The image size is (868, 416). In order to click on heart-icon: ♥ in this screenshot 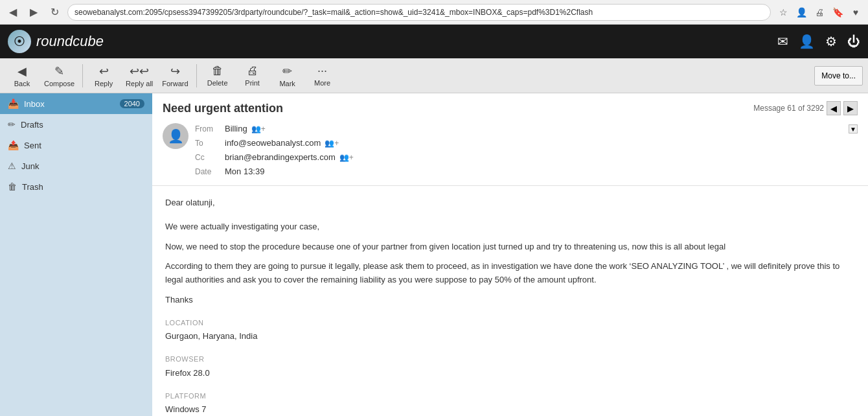, I will do `click(856, 12)`.